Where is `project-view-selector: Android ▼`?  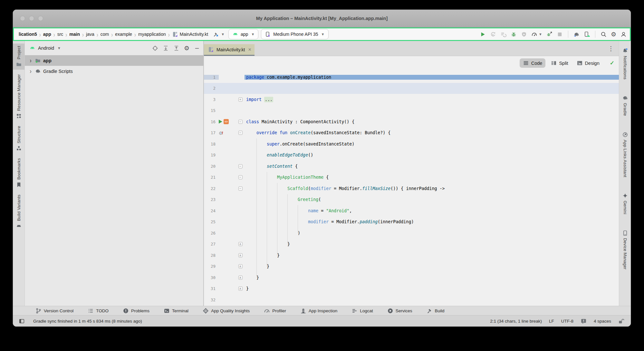 project-view-selector: Android ▼ is located at coordinates (45, 48).